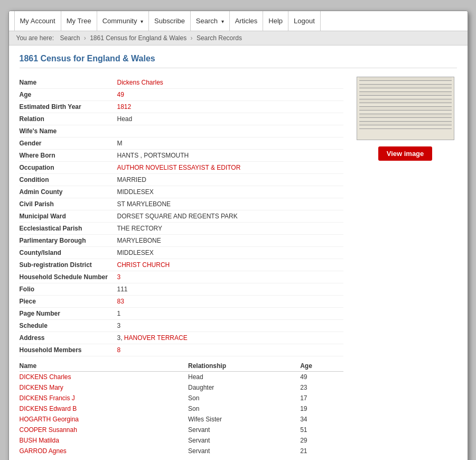  Describe the element at coordinates (69, 82) in the screenshot. I see `record-label: Name` at that location.